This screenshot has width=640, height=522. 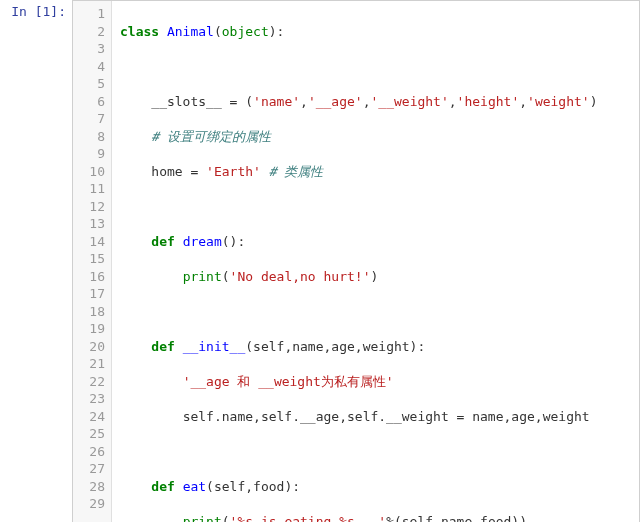 I want to click on gutter-line: 17, so click(x=89, y=294).